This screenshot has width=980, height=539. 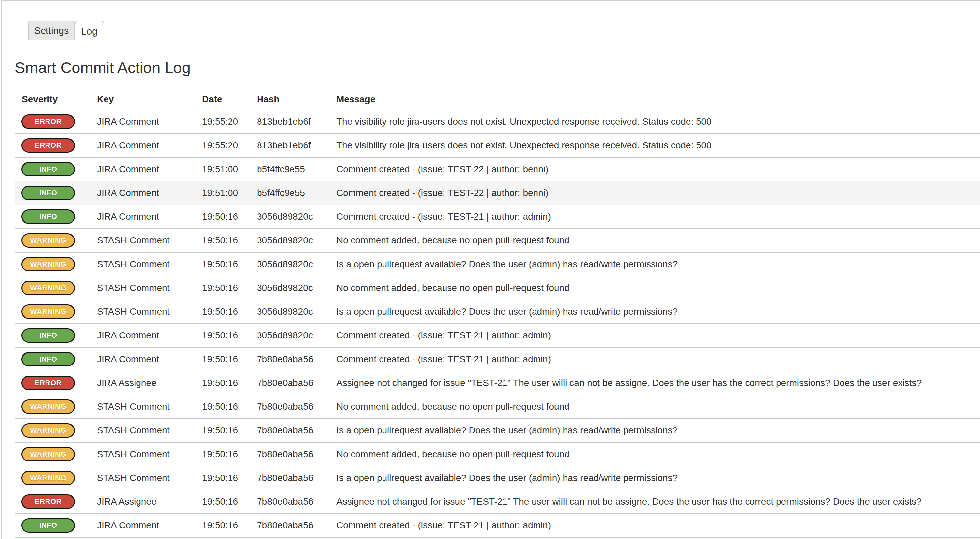 What do you see at coordinates (2, 270) in the screenshot?
I see `page-left-border` at bounding box center [2, 270].